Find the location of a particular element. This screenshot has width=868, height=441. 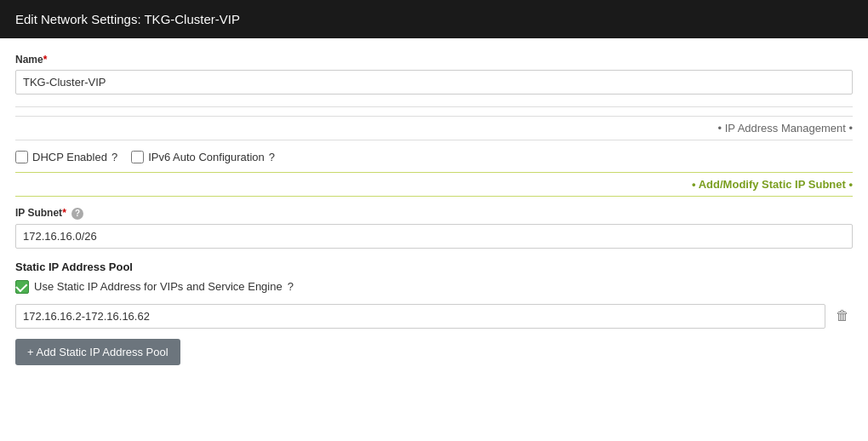

ip-mgmt-checkboxes: DHCP Enabled ? IPv6 Auto Configuration ? is located at coordinates (434, 157).